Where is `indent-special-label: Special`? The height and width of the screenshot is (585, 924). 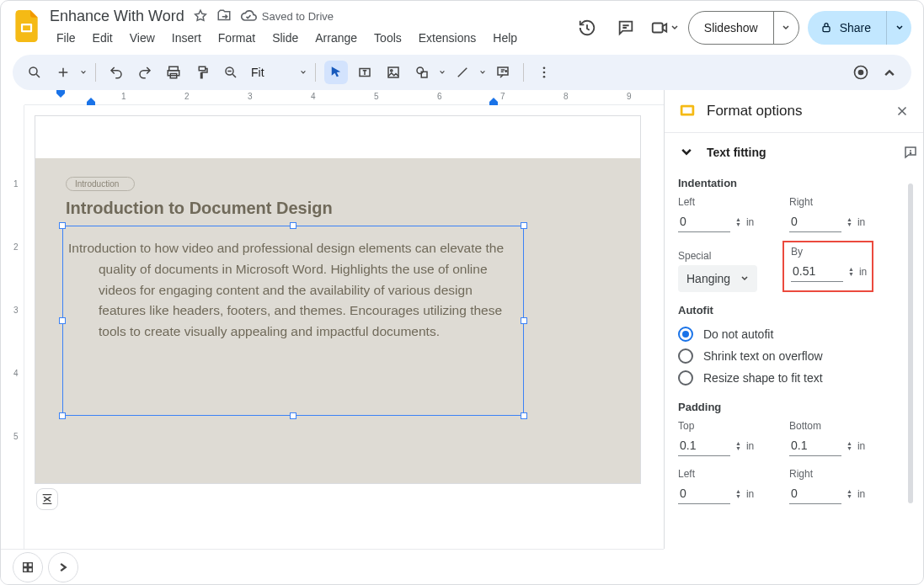
indent-special-label: Special is located at coordinates (724, 256).